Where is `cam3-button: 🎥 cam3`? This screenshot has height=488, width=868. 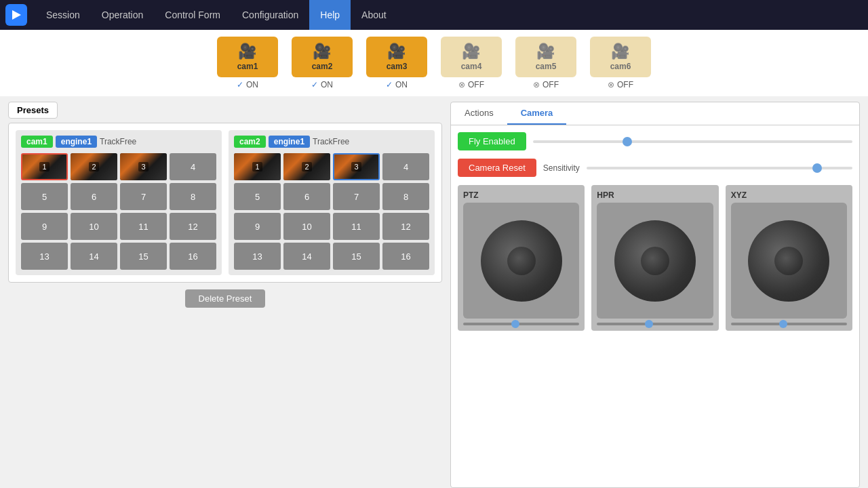 cam3-button: 🎥 cam3 is located at coordinates (397, 57).